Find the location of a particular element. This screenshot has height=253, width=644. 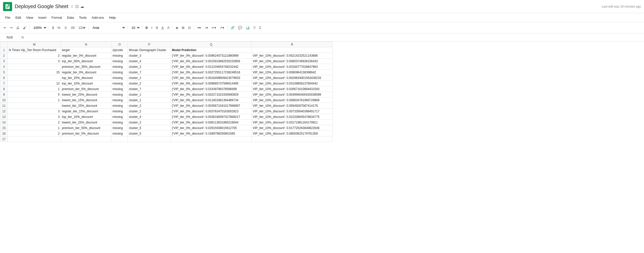

cell-o-13: missing is located at coordinates (120, 122).